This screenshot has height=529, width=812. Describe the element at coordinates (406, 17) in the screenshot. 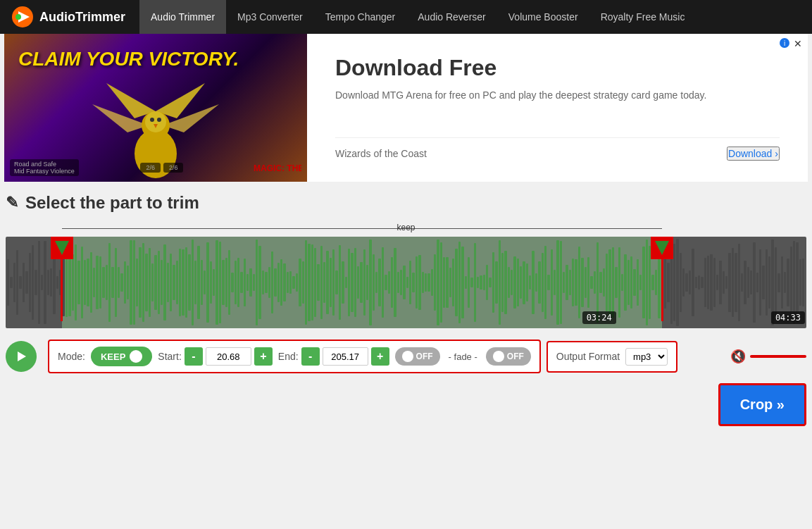

I see `navbar: AudioTrimmer Audio Trimmer Mp3 Converter…` at that location.